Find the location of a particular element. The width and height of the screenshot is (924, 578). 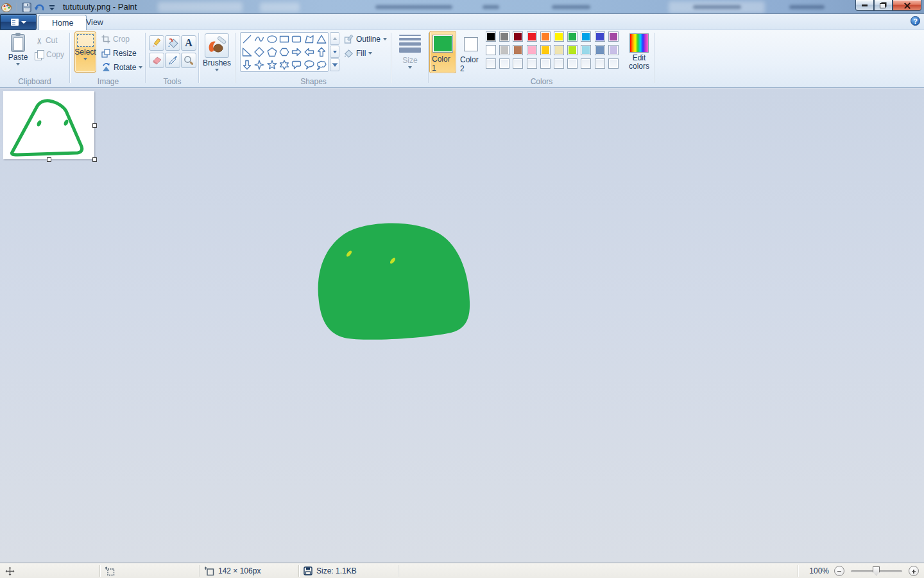

shapes-scroll-up-button is located at coordinates (335, 39).